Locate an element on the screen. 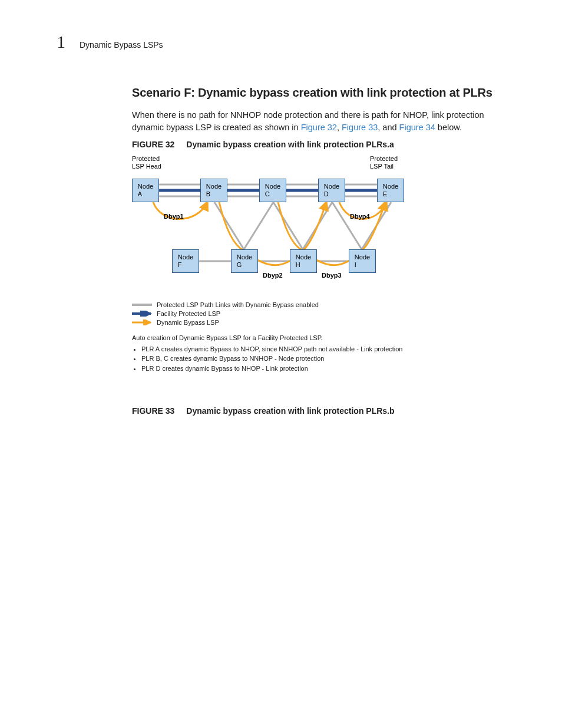 This screenshot has width=562, height=728. link-figure-32: Figure 32 is located at coordinates (319, 127).